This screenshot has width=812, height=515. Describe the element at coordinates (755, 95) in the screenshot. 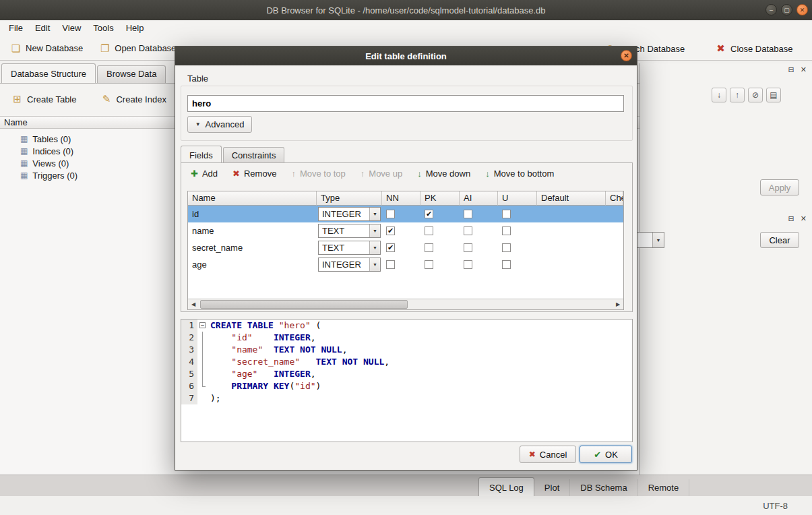

I see `set-null-icon: ⊘` at that location.